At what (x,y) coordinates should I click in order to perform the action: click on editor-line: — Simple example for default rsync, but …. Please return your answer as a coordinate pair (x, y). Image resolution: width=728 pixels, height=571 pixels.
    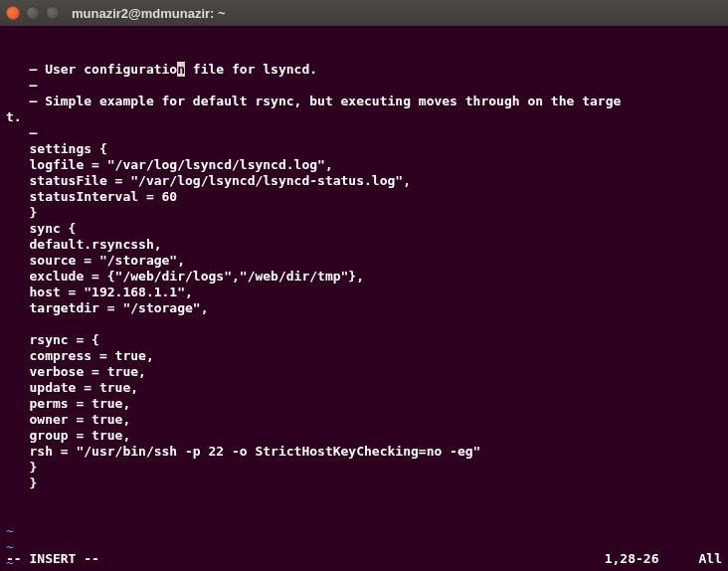
    Looking at the image, I should click on (364, 101).